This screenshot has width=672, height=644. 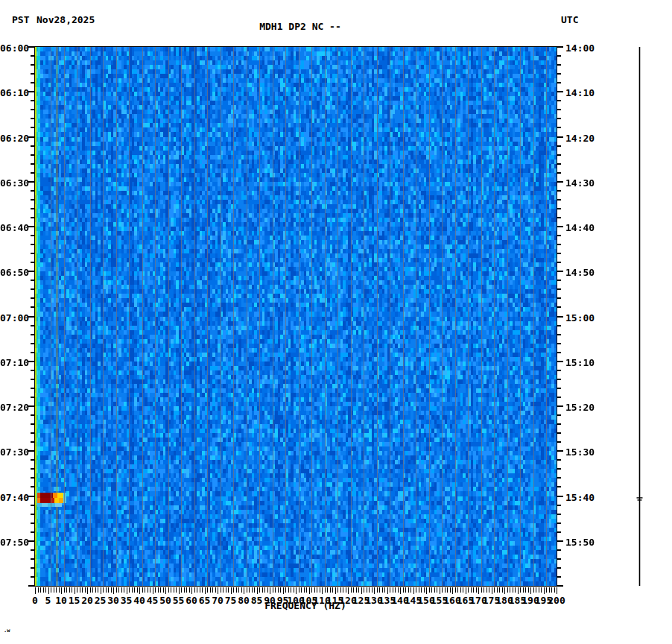 I want to click on freq-tick-label: 90, so click(x=270, y=601).